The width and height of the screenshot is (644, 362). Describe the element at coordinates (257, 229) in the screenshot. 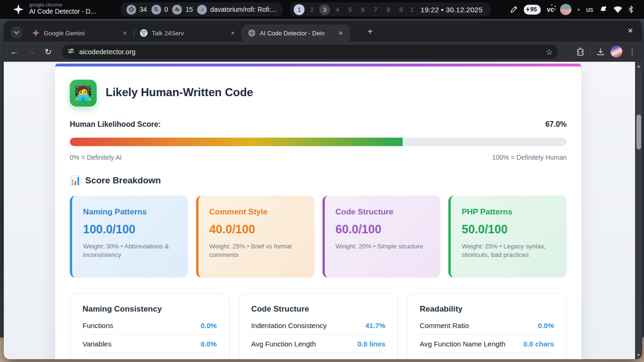

I see `breakdown-card-score: 40.0/100` at that location.